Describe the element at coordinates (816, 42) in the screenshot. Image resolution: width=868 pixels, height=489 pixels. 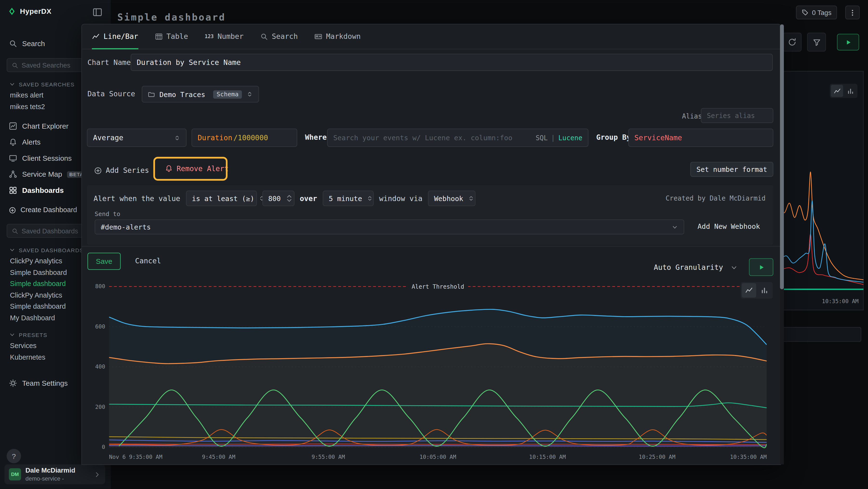
I see `filter-button` at that location.